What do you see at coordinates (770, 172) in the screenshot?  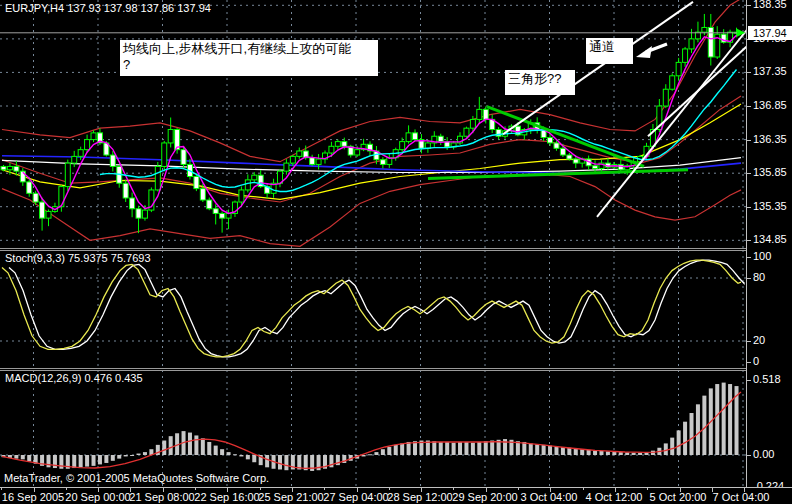 I see `price-axis-label: 135.85` at bounding box center [770, 172].